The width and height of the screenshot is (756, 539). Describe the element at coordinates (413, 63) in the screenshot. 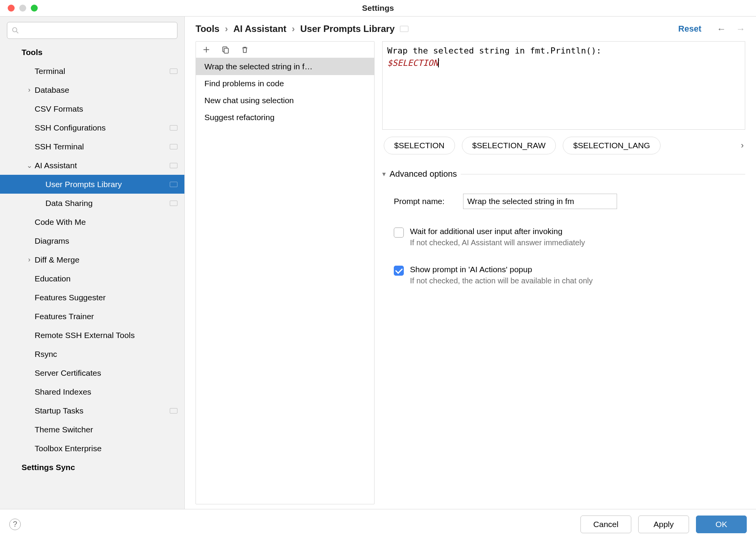

I see `editor-variable: $SELECTION` at that location.